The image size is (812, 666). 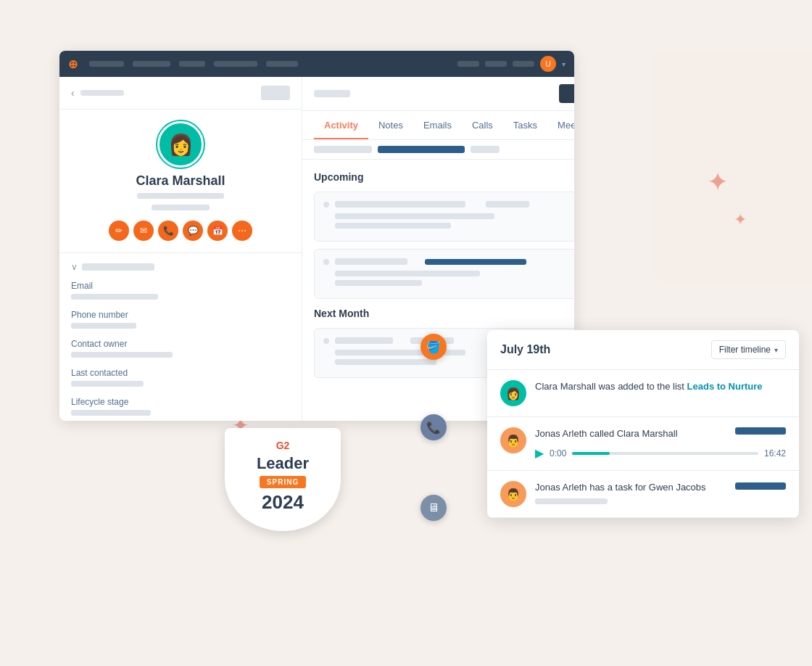 What do you see at coordinates (181, 315) in the screenshot?
I see `phone-label: Phone number` at bounding box center [181, 315].